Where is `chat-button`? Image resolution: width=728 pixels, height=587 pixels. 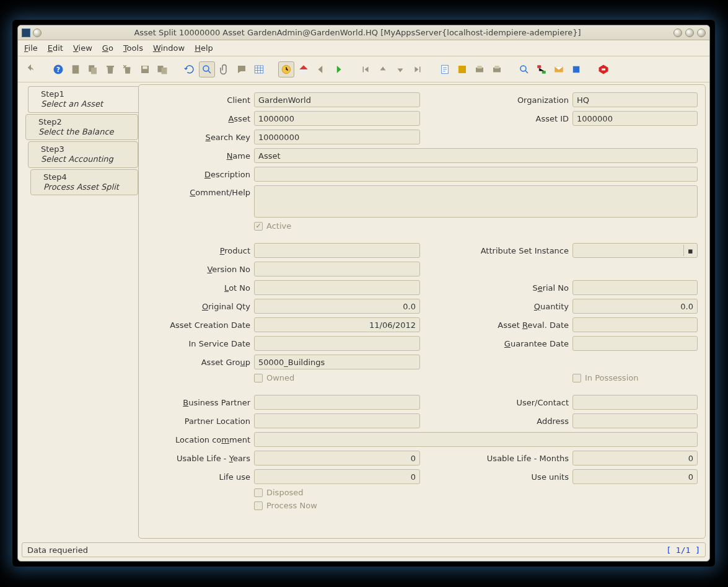 chat-button is located at coordinates (242, 69).